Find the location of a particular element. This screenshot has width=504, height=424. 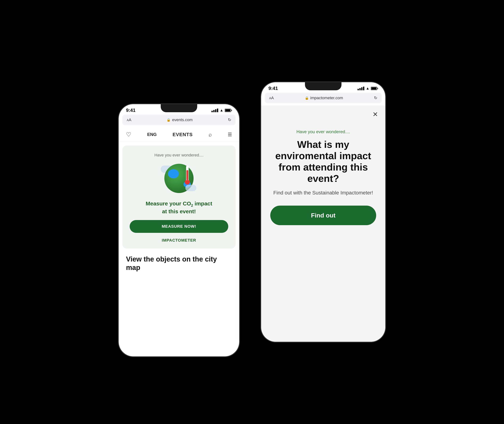

menu-icon: ☰ is located at coordinates (230, 135).